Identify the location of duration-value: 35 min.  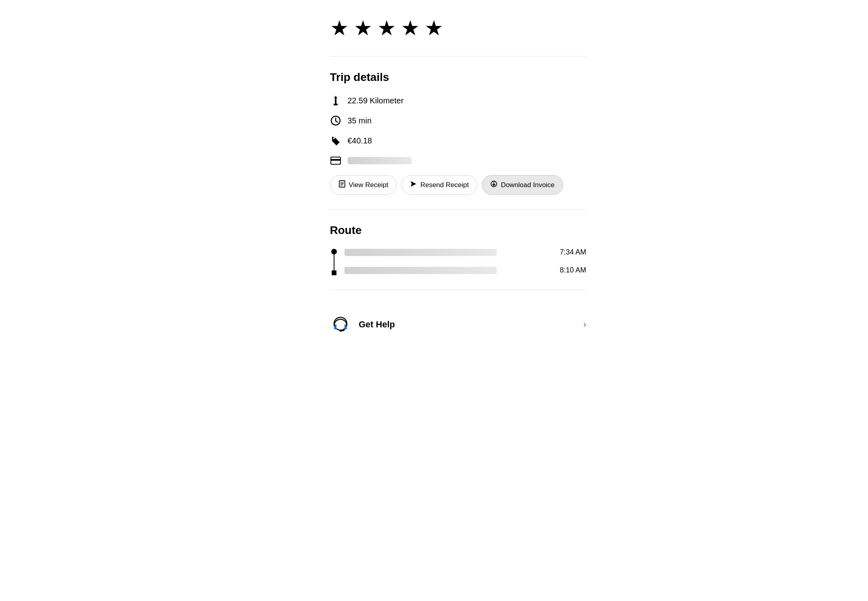
(360, 121).